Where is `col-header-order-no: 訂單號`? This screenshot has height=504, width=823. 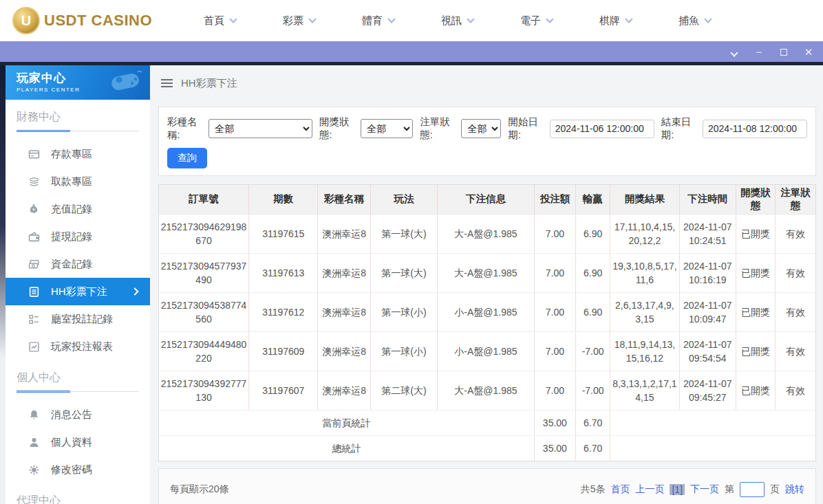
col-header-order-no: 訂單號 is located at coordinates (204, 199).